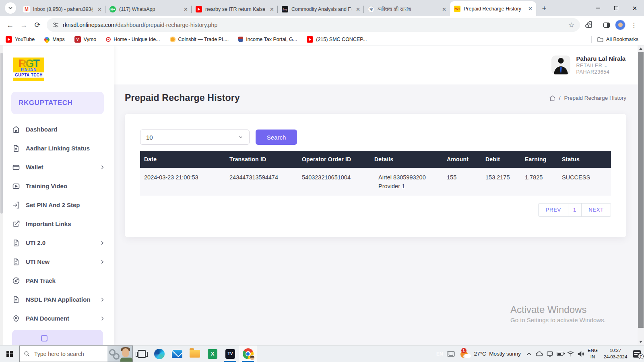 This screenshot has width=644, height=362. What do you see at coordinates (62, 9) in the screenshot?
I see `tab-gmail: M Inbox (8,958) - paharu393@ ✕` at bounding box center [62, 9].